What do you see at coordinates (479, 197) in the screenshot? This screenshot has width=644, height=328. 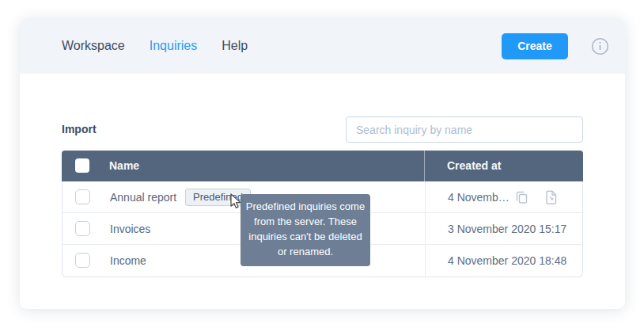 I see `created-at-value: 4 Novemb…` at bounding box center [479, 197].